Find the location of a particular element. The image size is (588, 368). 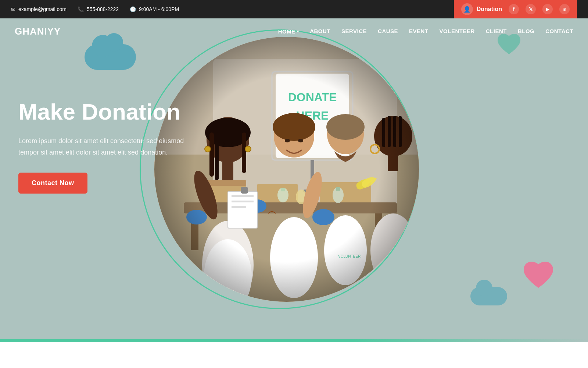

clock-icon: 🕐 is located at coordinates (133, 9).